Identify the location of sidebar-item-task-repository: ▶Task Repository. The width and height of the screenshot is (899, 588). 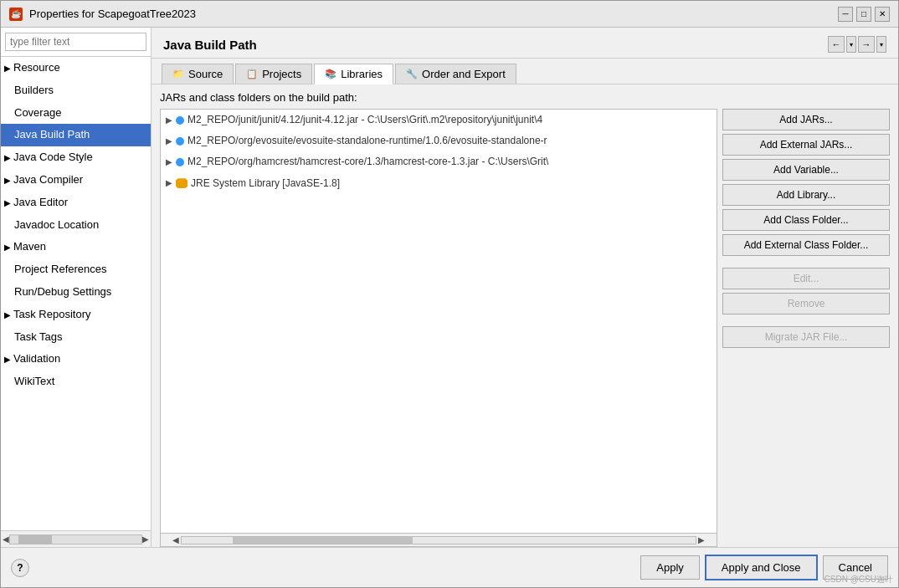
(75, 314).